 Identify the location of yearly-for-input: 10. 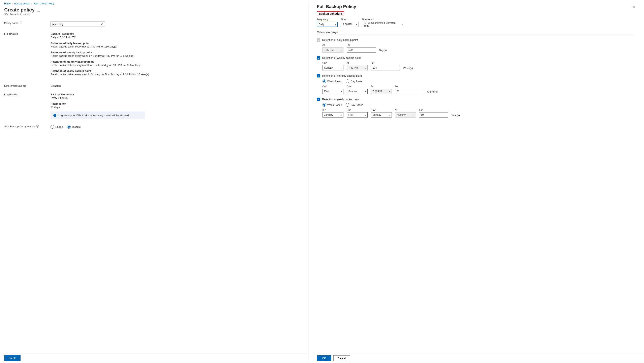
(434, 115).